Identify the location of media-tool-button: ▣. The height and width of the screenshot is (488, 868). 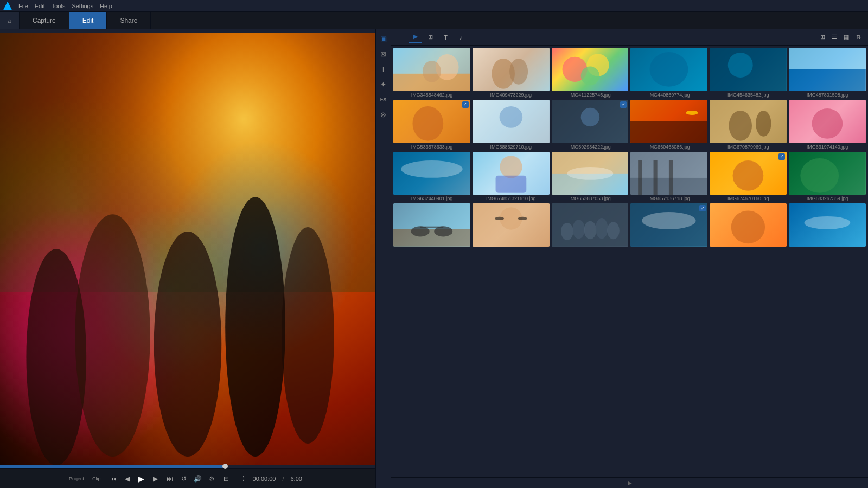
(384, 38).